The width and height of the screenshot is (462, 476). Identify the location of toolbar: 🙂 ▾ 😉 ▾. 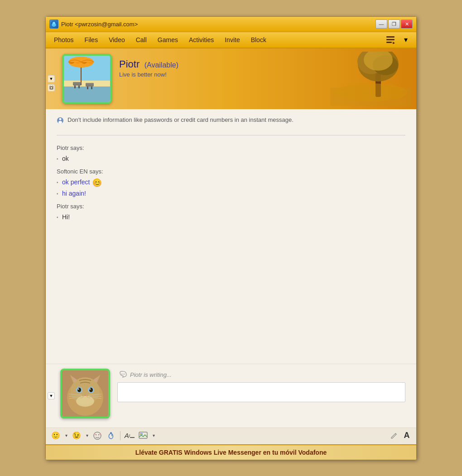
(231, 436).